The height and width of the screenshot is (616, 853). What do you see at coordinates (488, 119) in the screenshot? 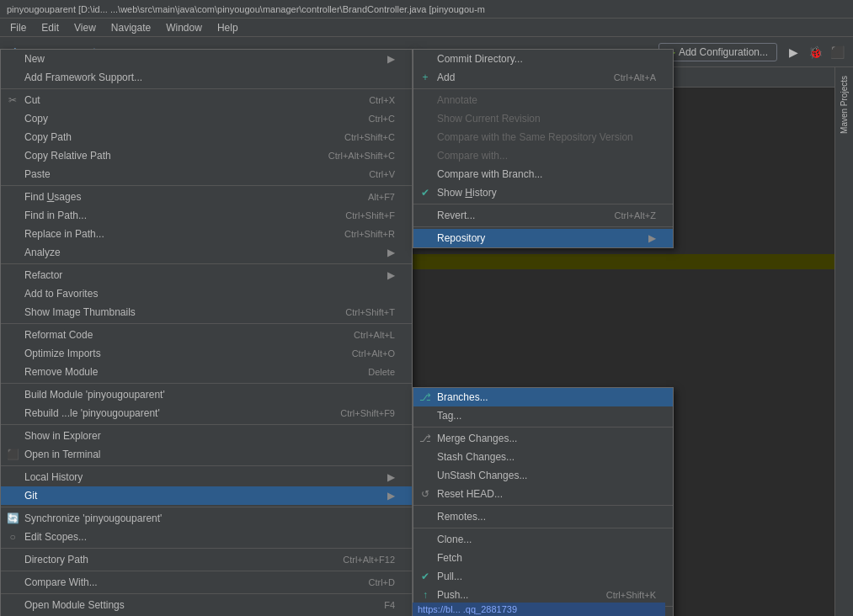
I see `cm-label: Show Current Revision` at bounding box center [488, 119].